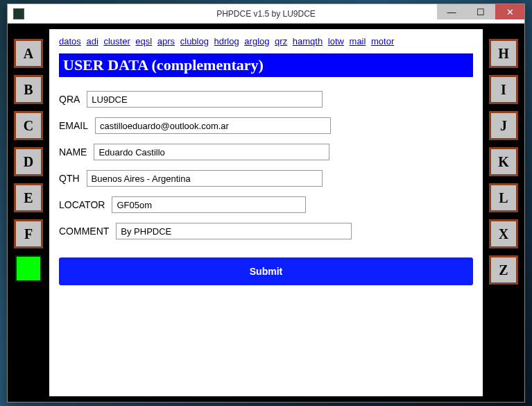  I want to click on nav-link-aprs: aprs, so click(166, 42).